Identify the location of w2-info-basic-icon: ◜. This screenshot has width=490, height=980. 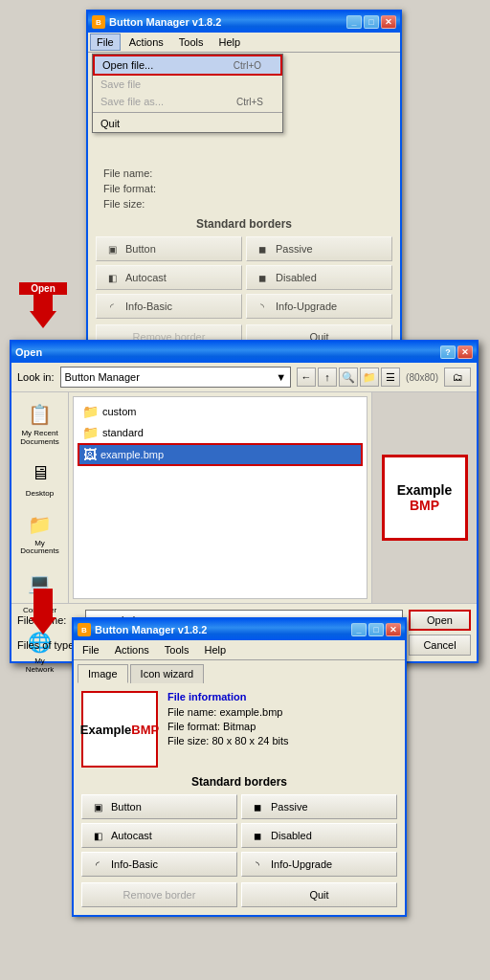
(98, 864).